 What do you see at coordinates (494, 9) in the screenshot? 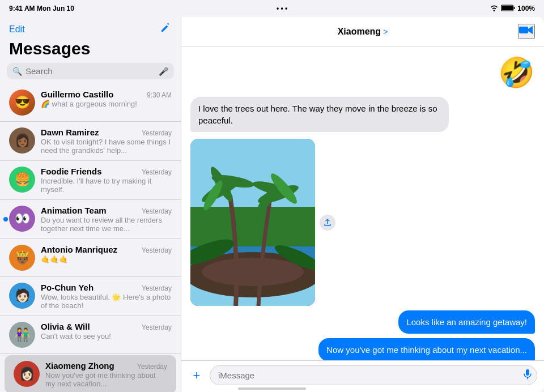
I see `wifi-icon` at bounding box center [494, 9].